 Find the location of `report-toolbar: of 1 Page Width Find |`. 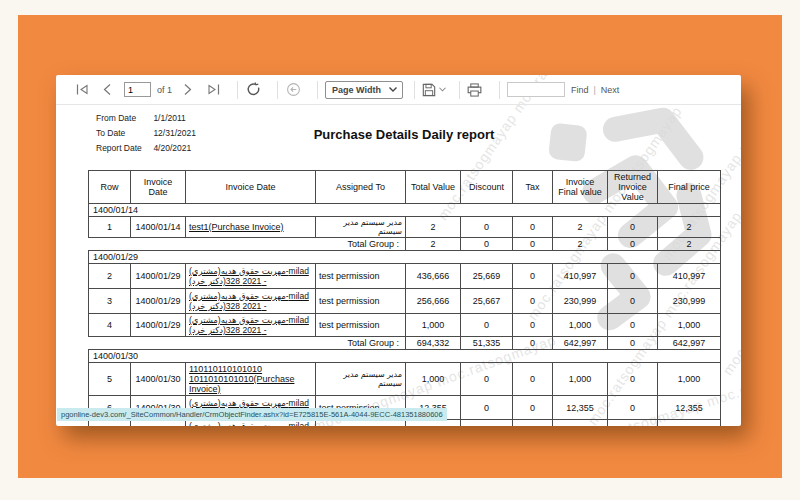

report-toolbar: of 1 Page Width Find | is located at coordinates (398, 90).